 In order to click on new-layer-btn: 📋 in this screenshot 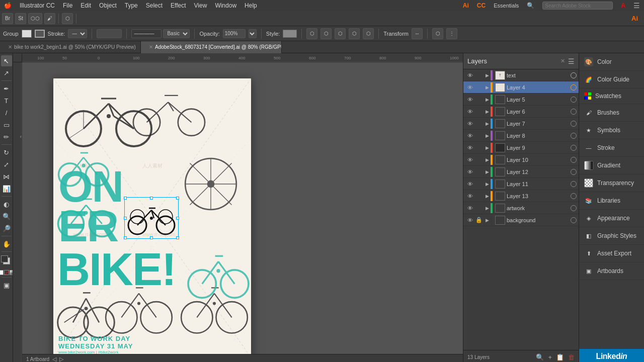, I will do `click(560, 357)`.